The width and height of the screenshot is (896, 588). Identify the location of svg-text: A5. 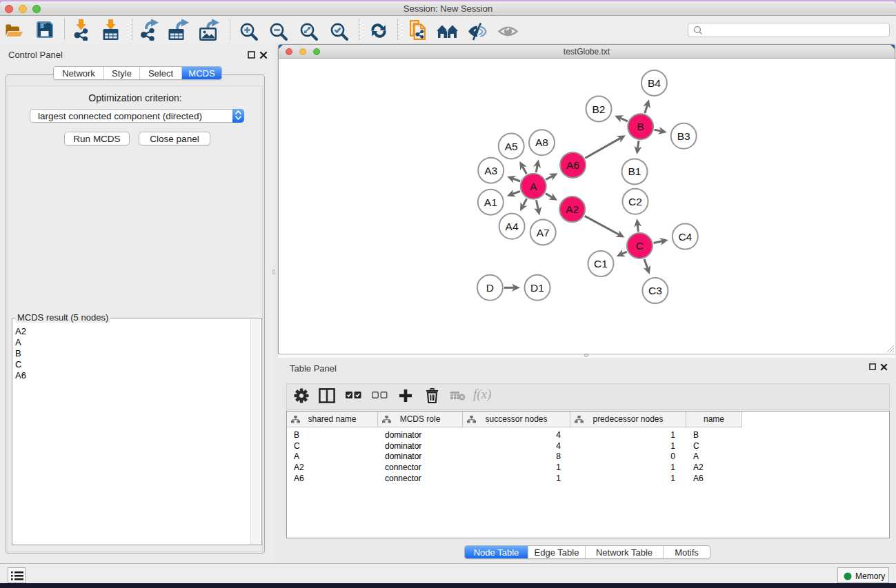
(512, 146).